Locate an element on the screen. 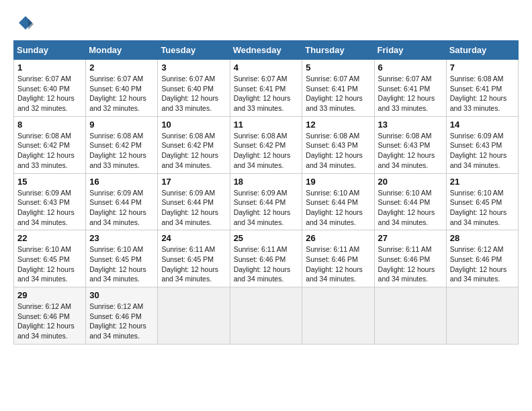  day-of-week-header: Friday is located at coordinates (410, 50).